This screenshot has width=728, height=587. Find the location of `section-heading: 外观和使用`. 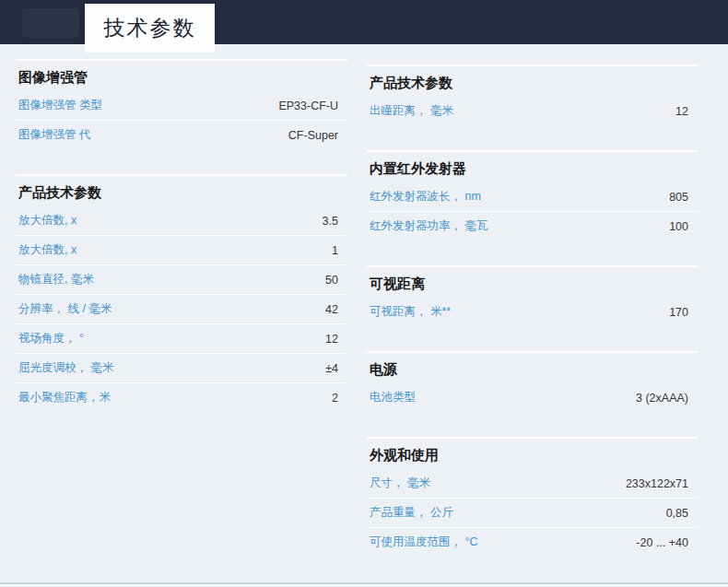

section-heading: 外观和使用 is located at coordinates (534, 455).